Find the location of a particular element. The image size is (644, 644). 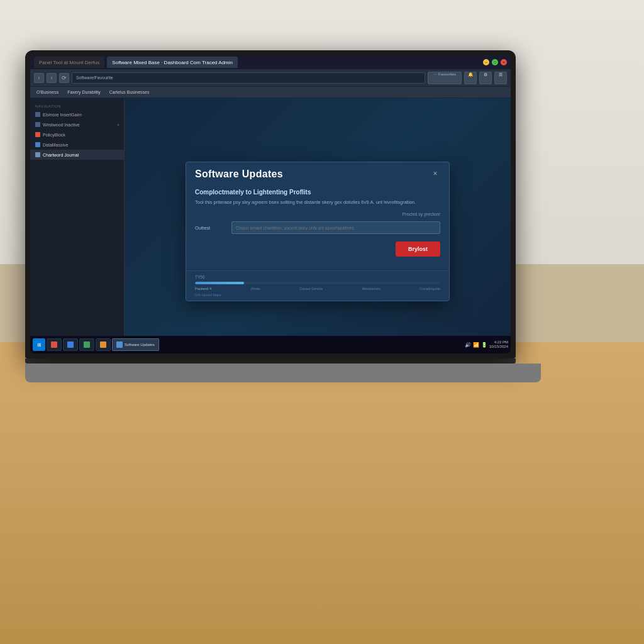

start-button: ⊞ is located at coordinates (39, 345).